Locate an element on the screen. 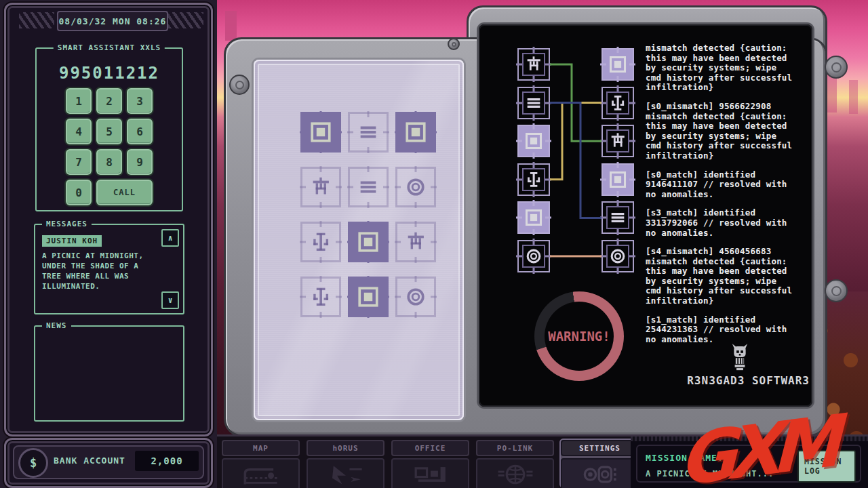 The height and width of the screenshot is (488, 868). renegade-skull-icon is located at coordinates (740, 359).